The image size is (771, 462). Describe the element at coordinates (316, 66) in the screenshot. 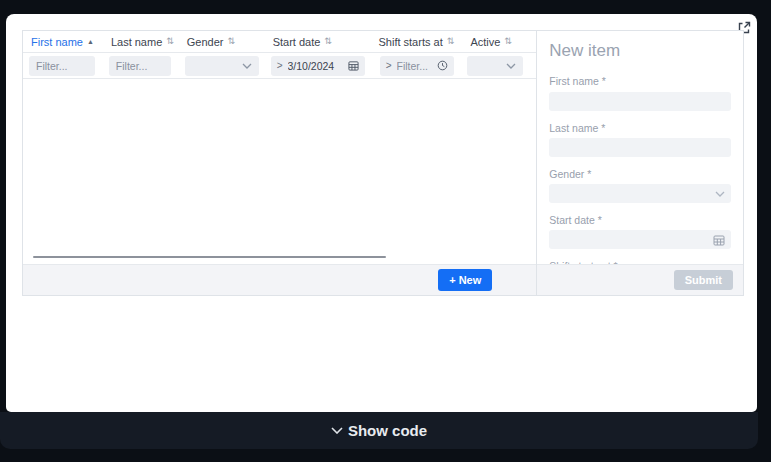

I see `start-date-filter-input` at that location.